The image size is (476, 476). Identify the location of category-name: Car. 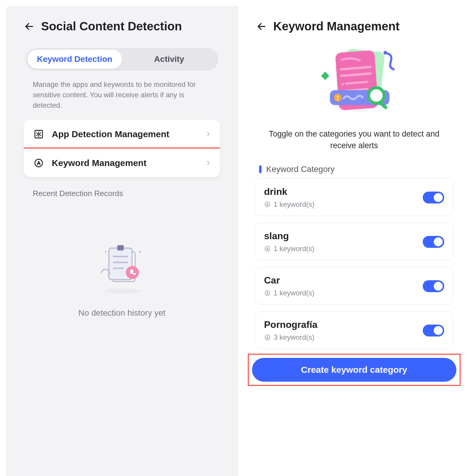
(344, 280).